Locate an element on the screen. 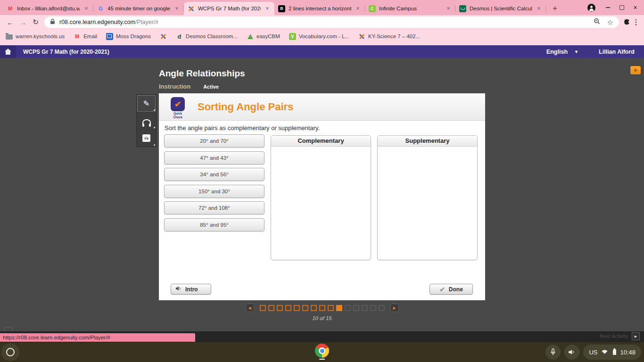 This screenshot has height=362, width=644. read-aloud-tool-button is located at coordinates (146, 121).